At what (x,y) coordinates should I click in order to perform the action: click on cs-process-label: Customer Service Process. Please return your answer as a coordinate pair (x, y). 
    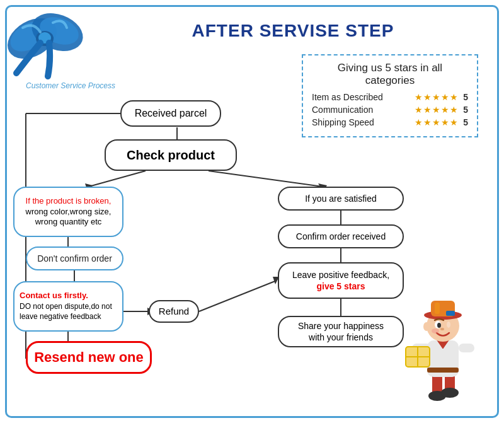
    Looking at the image, I should click on (71, 86).